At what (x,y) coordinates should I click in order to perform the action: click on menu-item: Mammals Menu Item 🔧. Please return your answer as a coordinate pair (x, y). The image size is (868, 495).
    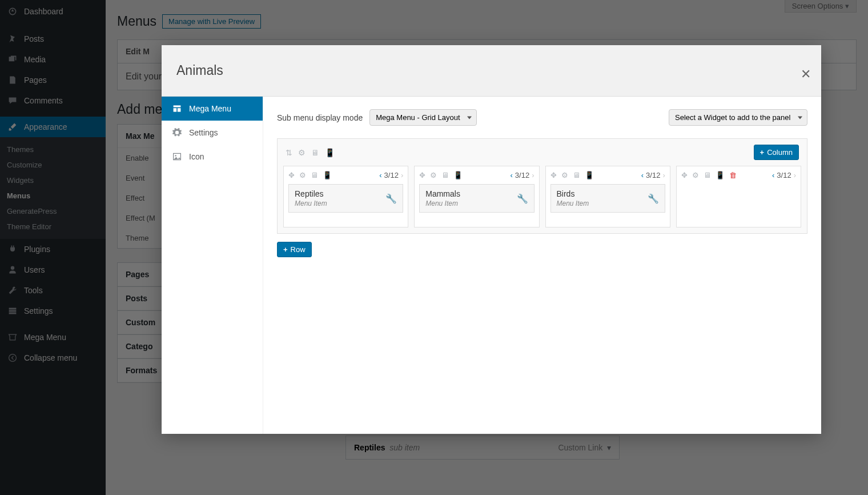
    Looking at the image, I should click on (476, 198).